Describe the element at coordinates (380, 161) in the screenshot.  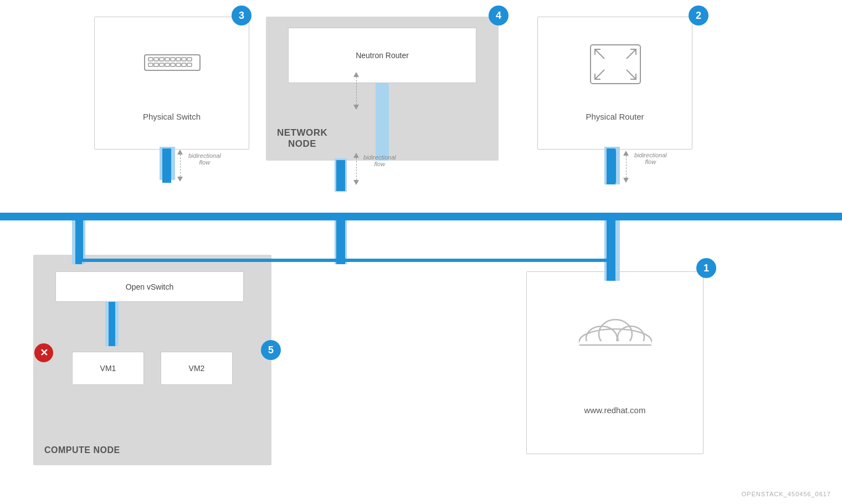
I see `netnode-arrow-label: bidirectionalflow` at that location.